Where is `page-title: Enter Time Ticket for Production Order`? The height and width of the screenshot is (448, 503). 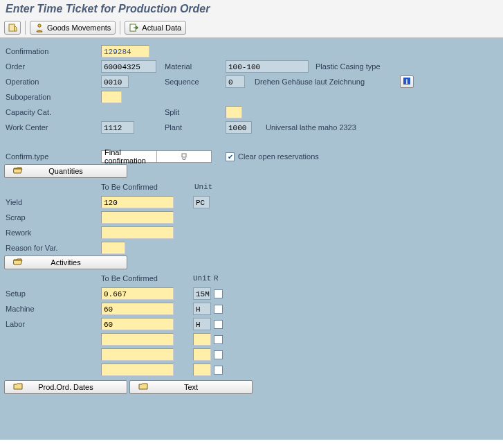
page-title: Enter Time Ticket for Production Order is located at coordinates (252, 9).